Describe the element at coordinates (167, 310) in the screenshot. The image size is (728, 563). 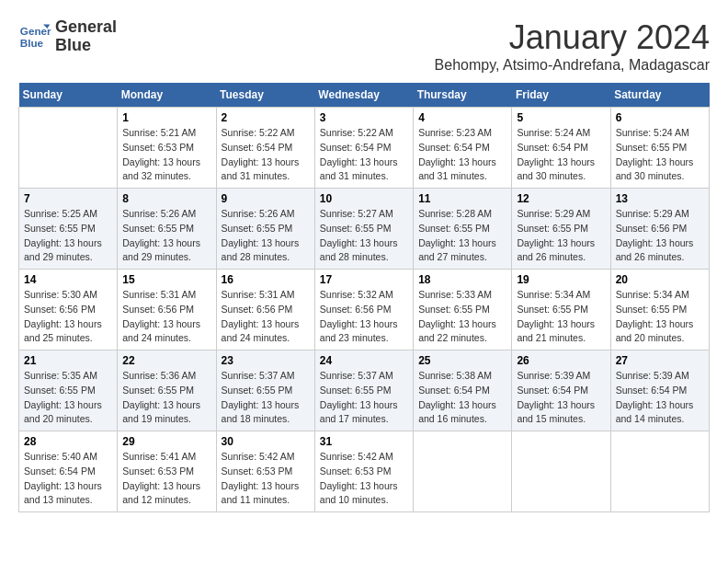
I see `calendar-cell: 15Sunrise: 5:31 AMSunset: 6:56 PMDayligh…` at that location.